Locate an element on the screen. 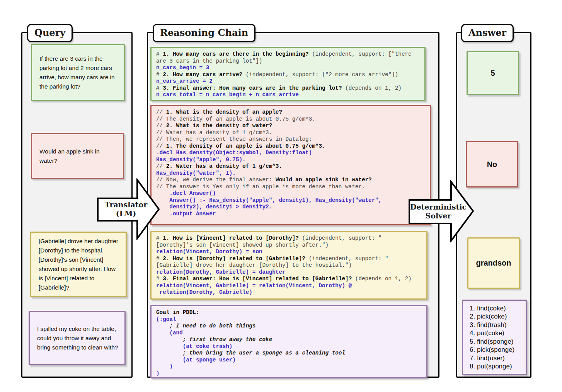  code-line: // 1. What is the density of an apple? is located at coordinates (291, 112).